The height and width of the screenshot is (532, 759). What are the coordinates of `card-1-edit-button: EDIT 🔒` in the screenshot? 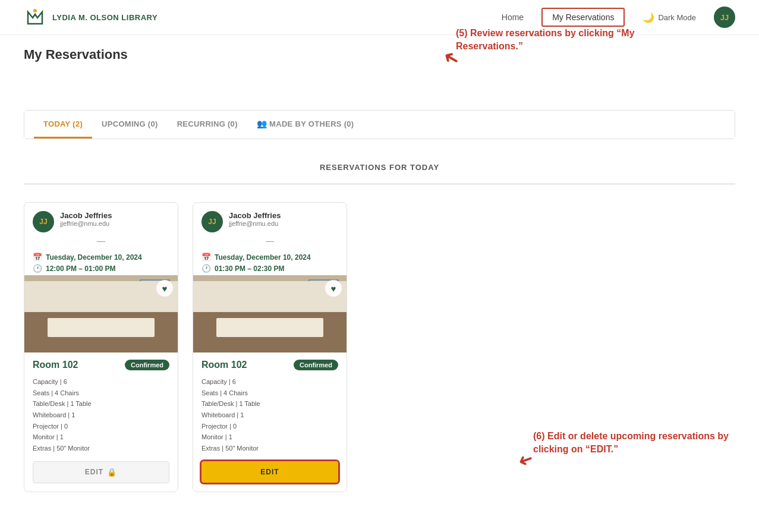 It's located at (101, 472).